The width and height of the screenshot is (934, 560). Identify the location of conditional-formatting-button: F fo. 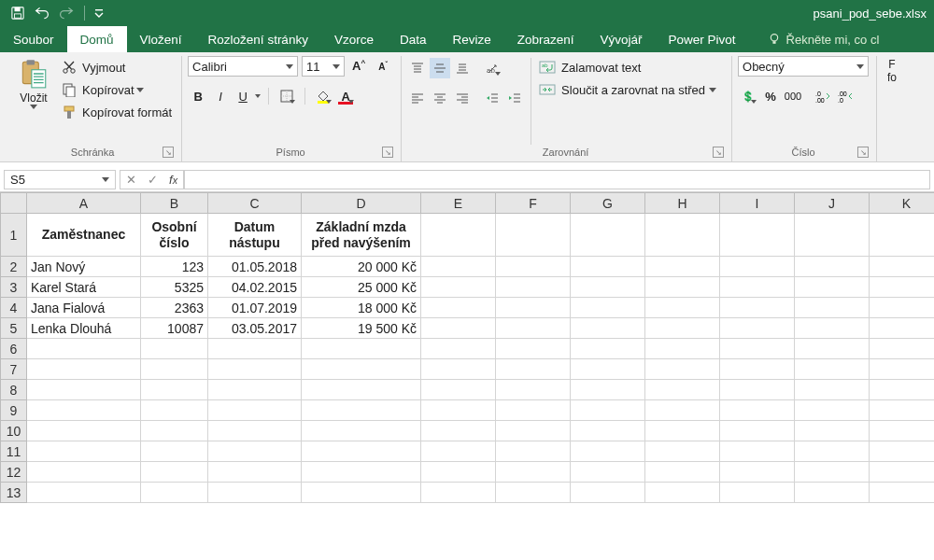
(892, 71).